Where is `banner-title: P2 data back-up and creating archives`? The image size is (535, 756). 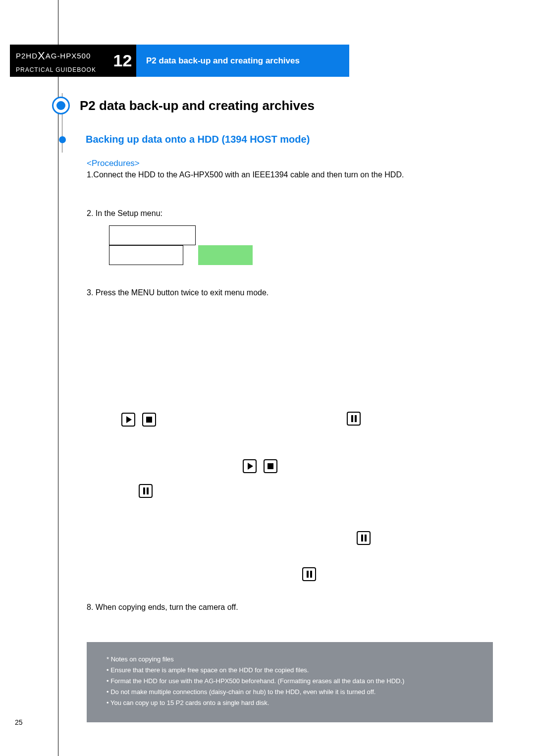 banner-title: P2 data back-up and creating archives is located at coordinates (223, 61).